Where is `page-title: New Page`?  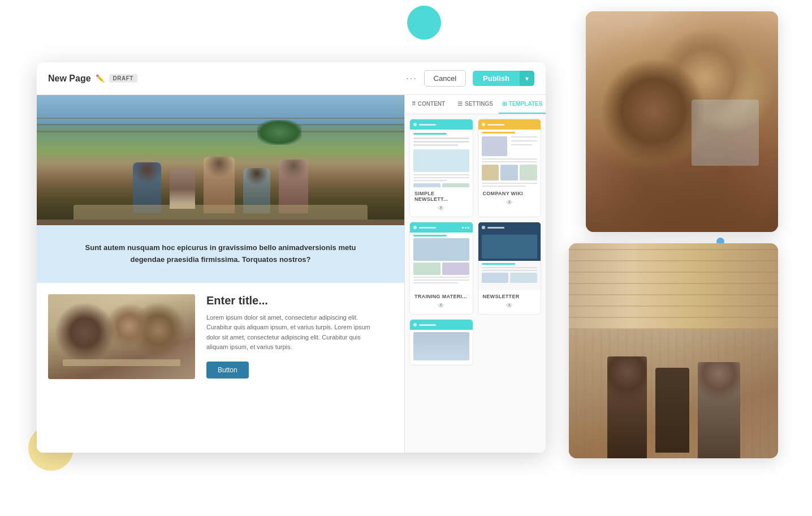
page-title: New Page is located at coordinates (70, 79).